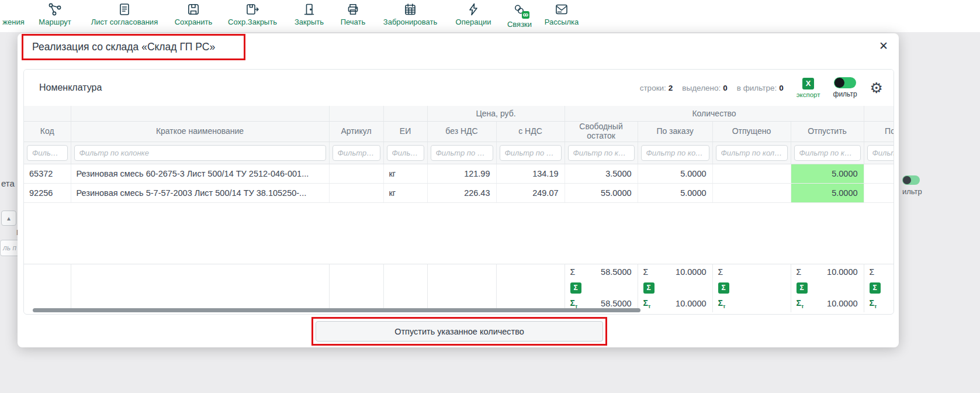 This screenshot has width=980, height=393. Describe the element at coordinates (309, 14) in the screenshot. I see `toolbar-item-close: Закрыть` at that location.